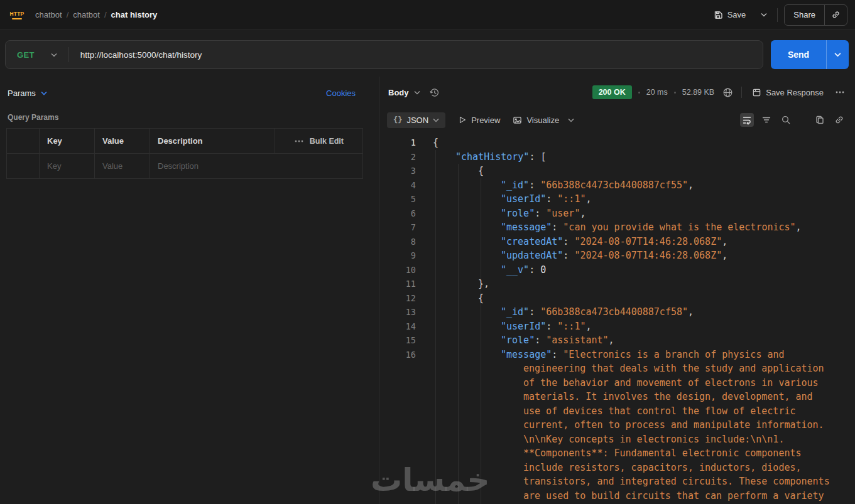 Image resolution: width=855 pixels, height=504 pixels. Describe the element at coordinates (571, 121) in the screenshot. I see `visualize-dropdown-button` at that location.